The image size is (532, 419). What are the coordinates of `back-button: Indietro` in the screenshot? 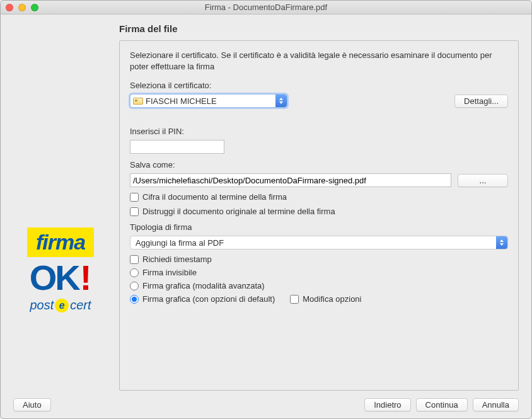 It's located at (387, 405).